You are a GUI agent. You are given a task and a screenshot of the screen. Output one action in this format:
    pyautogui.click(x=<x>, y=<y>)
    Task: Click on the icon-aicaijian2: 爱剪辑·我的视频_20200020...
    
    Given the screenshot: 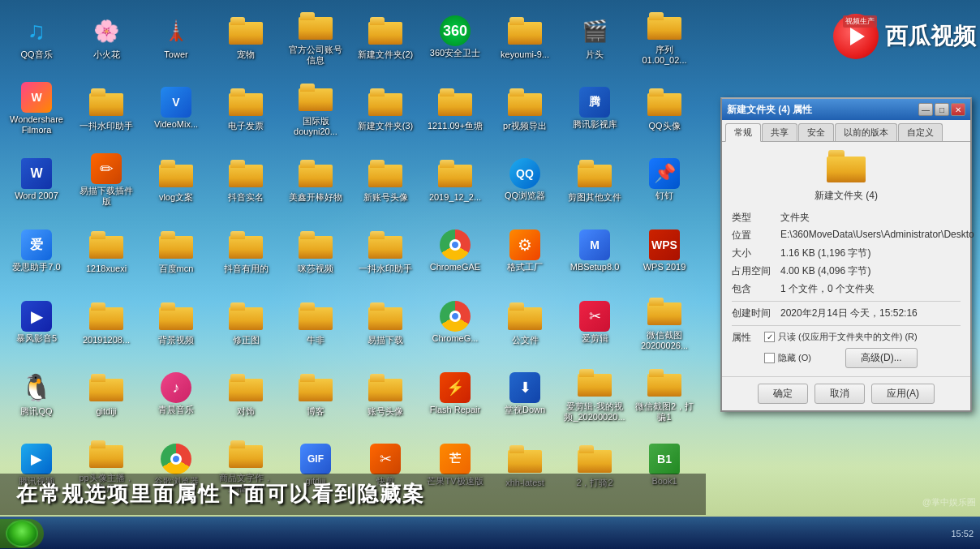 What is the action you would take?
    pyautogui.click(x=595, y=394)
    